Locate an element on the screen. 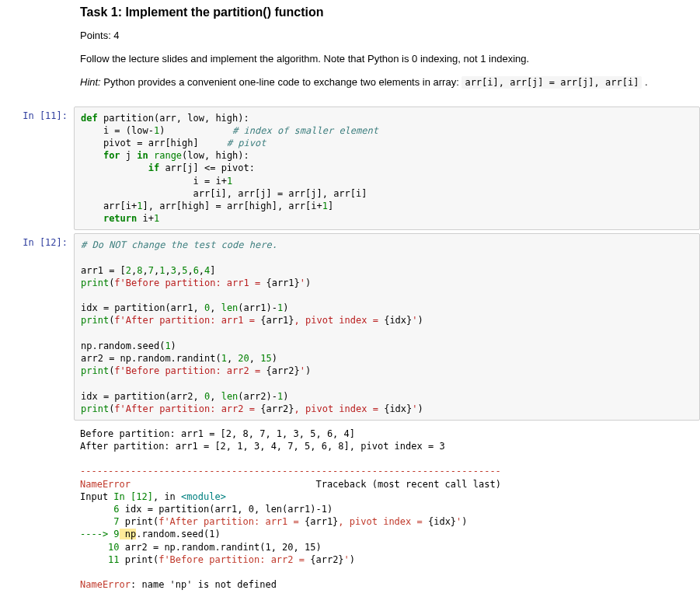 The width and height of the screenshot is (700, 597). hint-after: . is located at coordinates (645, 82).